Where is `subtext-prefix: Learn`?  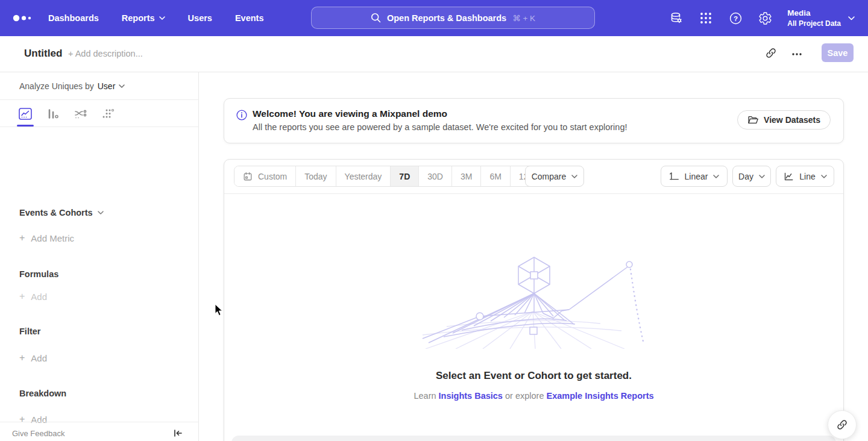
subtext-prefix: Learn is located at coordinates (426, 396).